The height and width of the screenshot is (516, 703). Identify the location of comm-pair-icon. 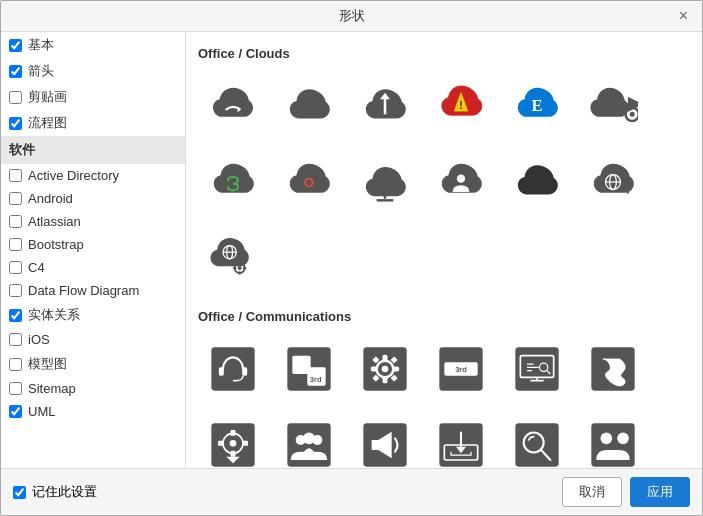
(613, 439).